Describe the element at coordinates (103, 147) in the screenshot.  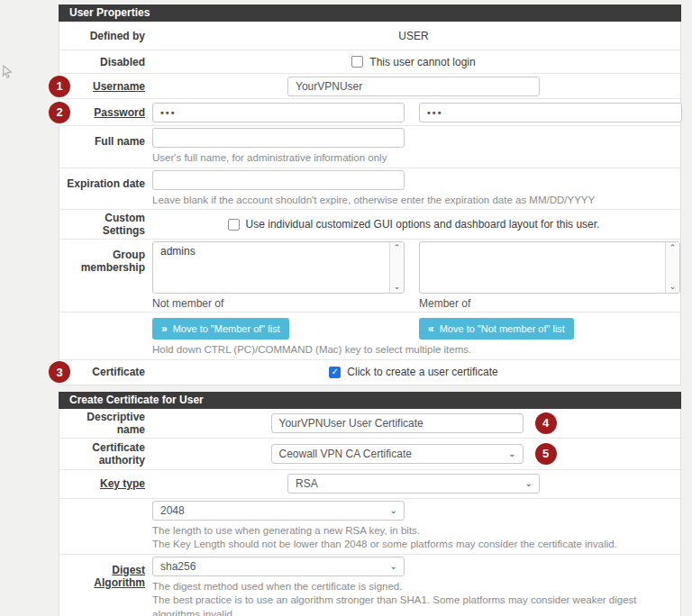
I see `full-name-label: Full name` at that location.